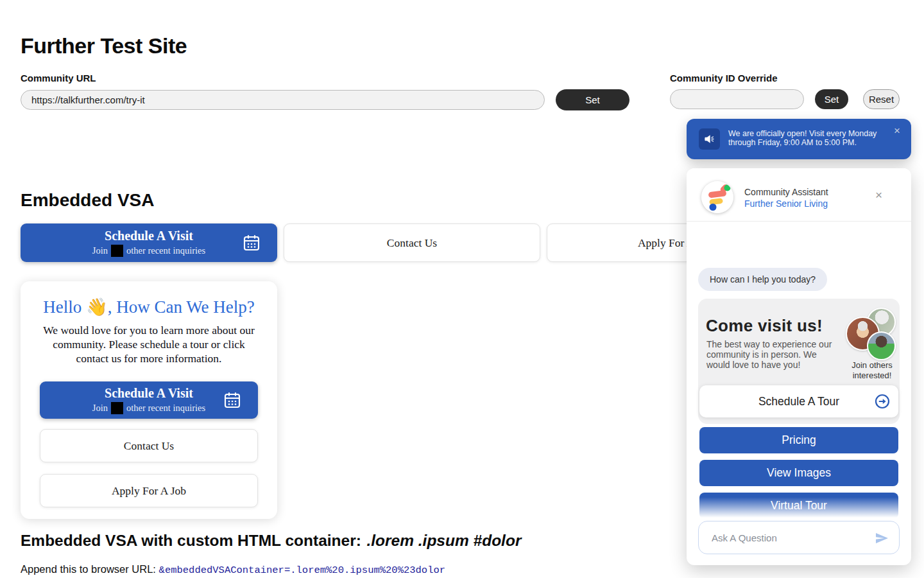 The height and width of the screenshot is (578, 924). What do you see at coordinates (799, 401) in the screenshot?
I see `schedule-tour-button: Schedule A Tour` at bounding box center [799, 401].